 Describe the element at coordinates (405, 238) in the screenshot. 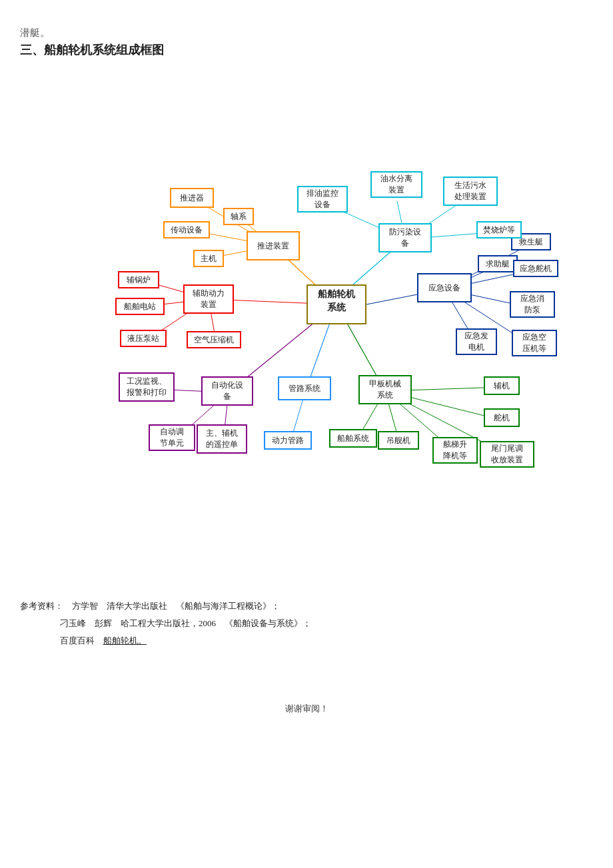

I see `node-fanwuran: 防污染设 备` at that location.